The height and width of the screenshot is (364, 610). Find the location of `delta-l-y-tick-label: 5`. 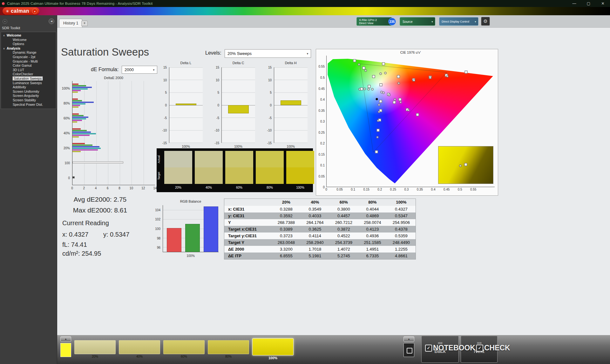

delta-l-y-tick-label: 5 is located at coordinates (166, 93).